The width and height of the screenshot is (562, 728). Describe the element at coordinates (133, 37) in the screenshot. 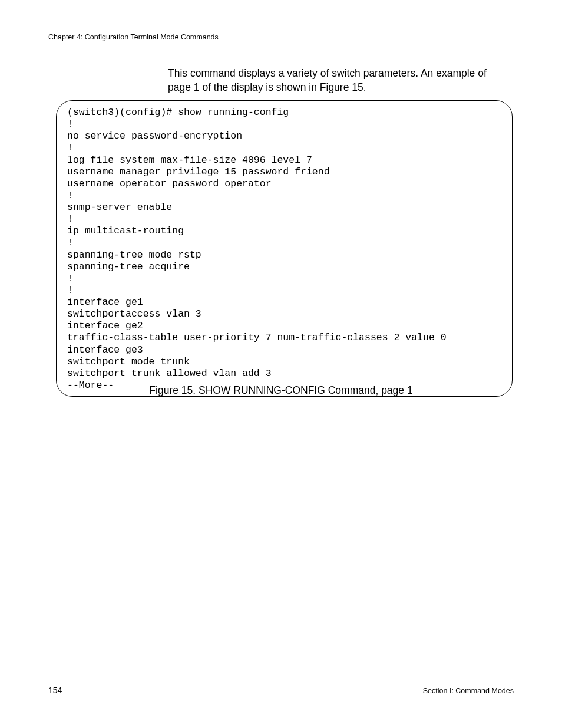

I see `chapter-title: Chapter 4: Configuration Terminal Mode C…` at that location.